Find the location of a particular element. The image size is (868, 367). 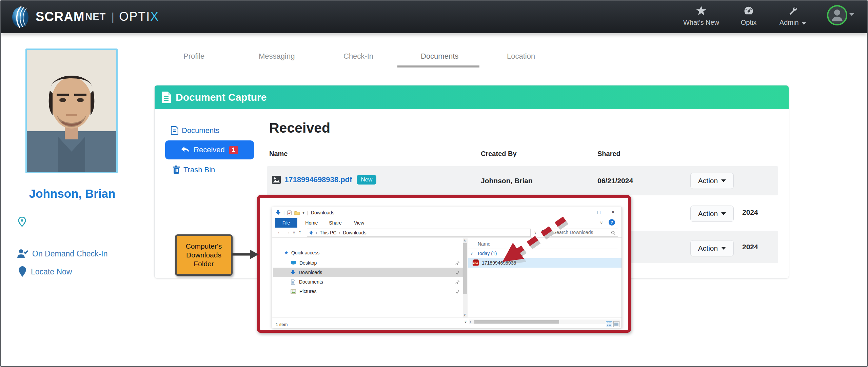

map-marker-icon is located at coordinates (22, 272).